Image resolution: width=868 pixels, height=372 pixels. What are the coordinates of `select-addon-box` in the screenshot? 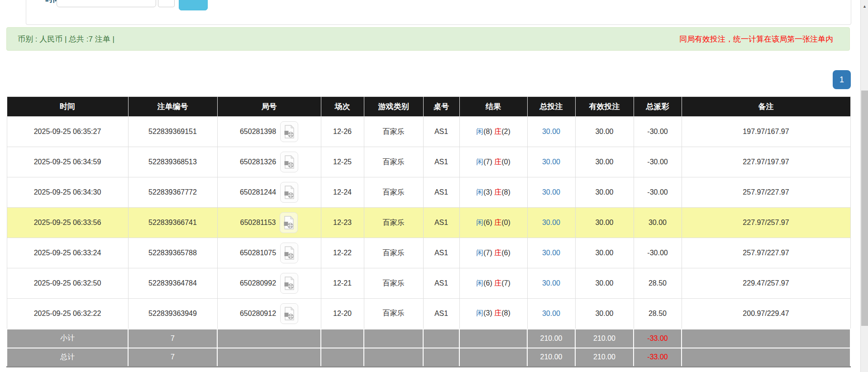 It's located at (167, 4).